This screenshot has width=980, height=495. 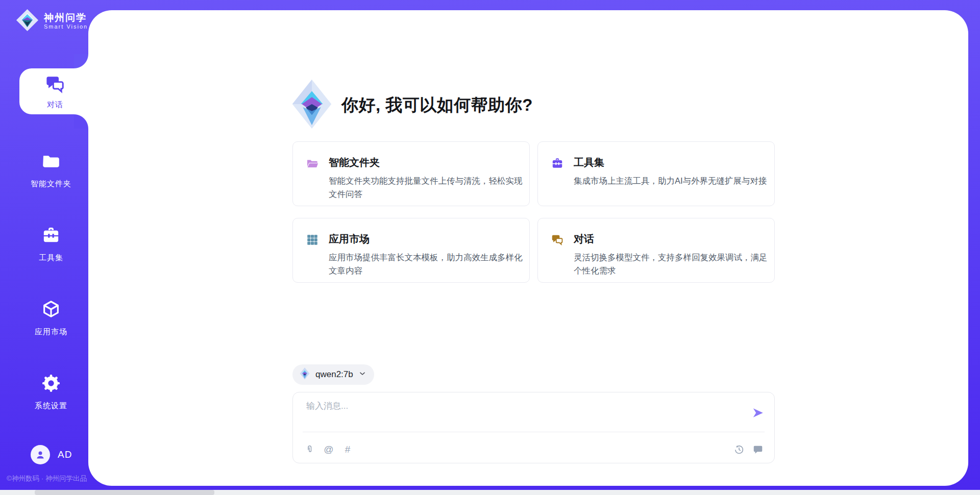 I want to click on message-input, so click(x=524, y=406).